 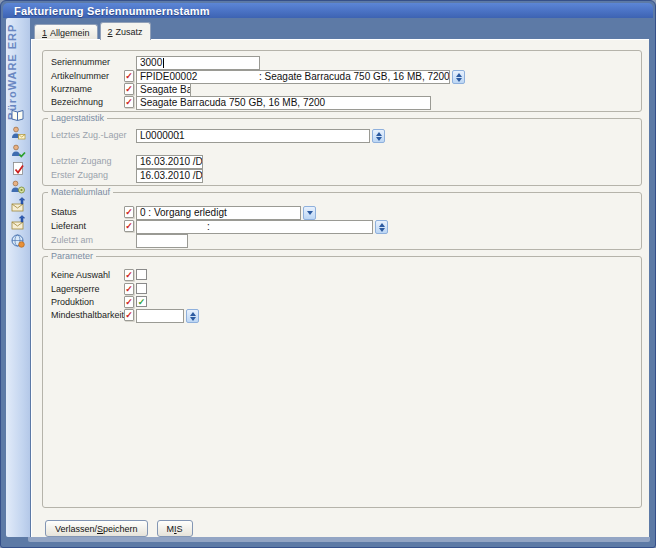 I want to click on lieferant-label: Lieferant, so click(x=68, y=226).